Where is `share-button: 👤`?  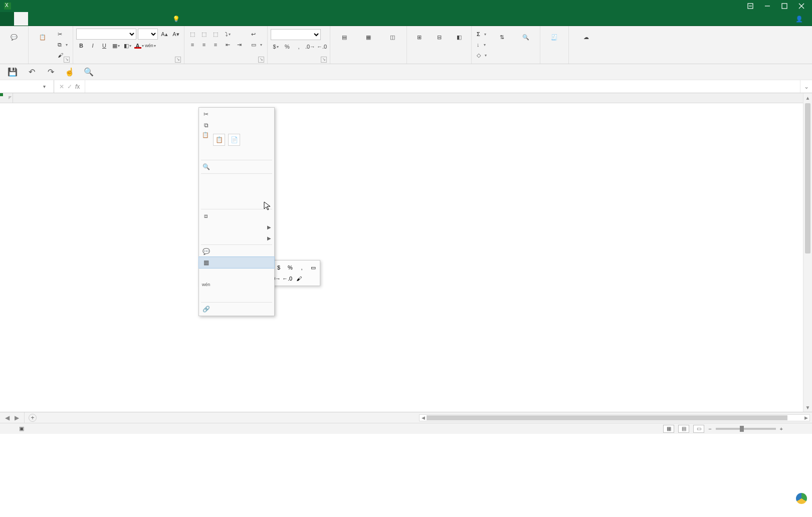 share-button: 👤 is located at coordinates (800, 19).